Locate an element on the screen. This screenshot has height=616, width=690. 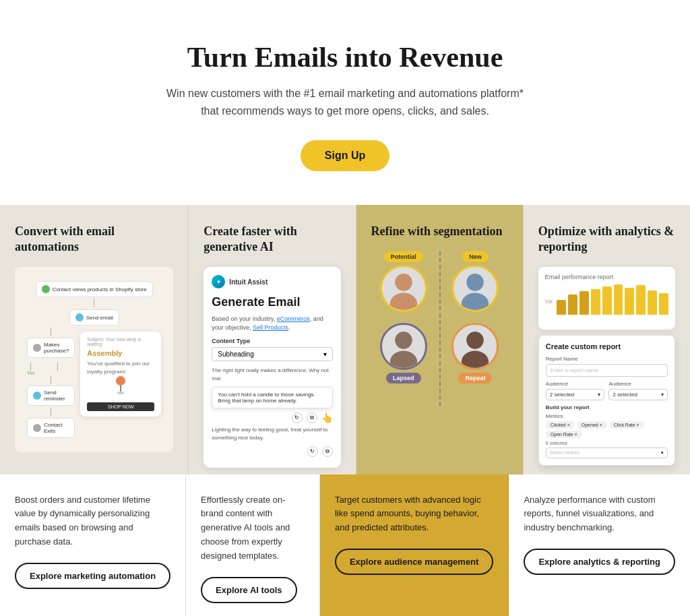
flow-node-2: Send email is located at coordinates (94, 317).